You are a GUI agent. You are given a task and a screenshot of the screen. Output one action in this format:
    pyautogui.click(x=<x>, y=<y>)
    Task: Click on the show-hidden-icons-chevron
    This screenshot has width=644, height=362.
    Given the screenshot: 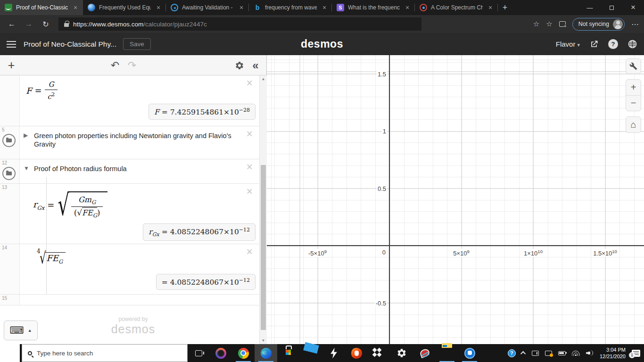 What is the action you would take?
    pyautogui.click(x=523, y=354)
    